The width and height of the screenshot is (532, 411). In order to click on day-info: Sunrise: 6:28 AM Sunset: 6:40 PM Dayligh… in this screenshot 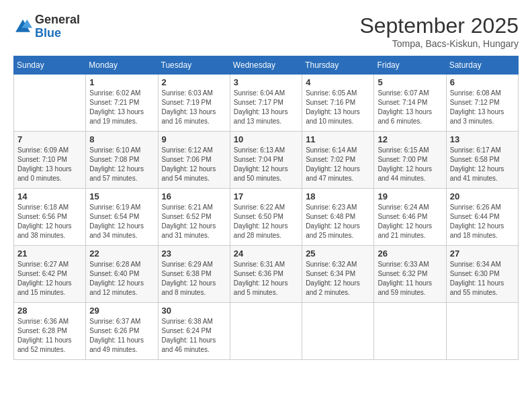, I will do `click(122, 279)`.